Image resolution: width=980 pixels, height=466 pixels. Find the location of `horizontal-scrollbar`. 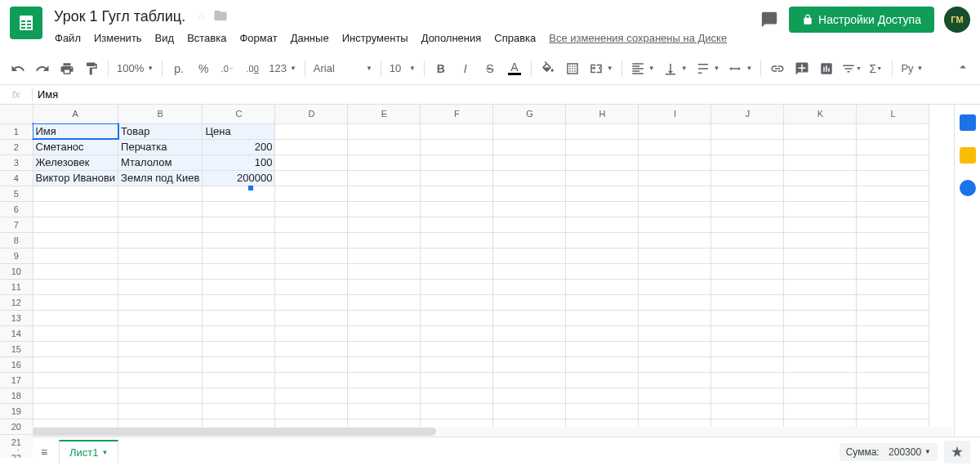

horizontal-scrollbar is located at coordinates (492, 432).